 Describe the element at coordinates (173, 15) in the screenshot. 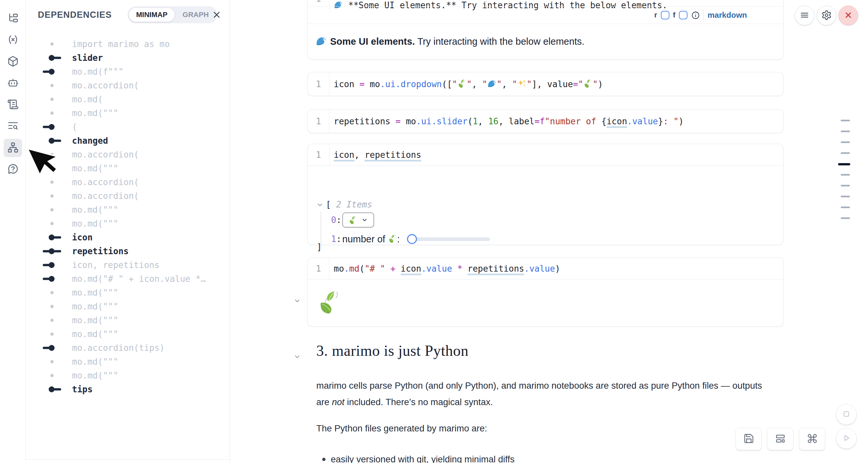

I see `view-toggle: MINIMAP GRAPH` at that location.